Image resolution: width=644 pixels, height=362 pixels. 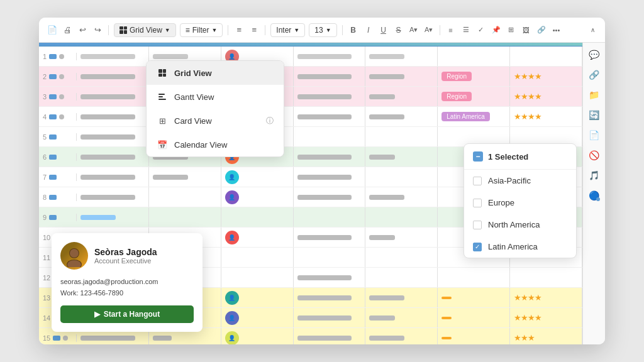 What do you see at coordinates (477, 247) in the screenshot?
I see `checkbox-latin-america: ✓` at bounding box center [477, 247].